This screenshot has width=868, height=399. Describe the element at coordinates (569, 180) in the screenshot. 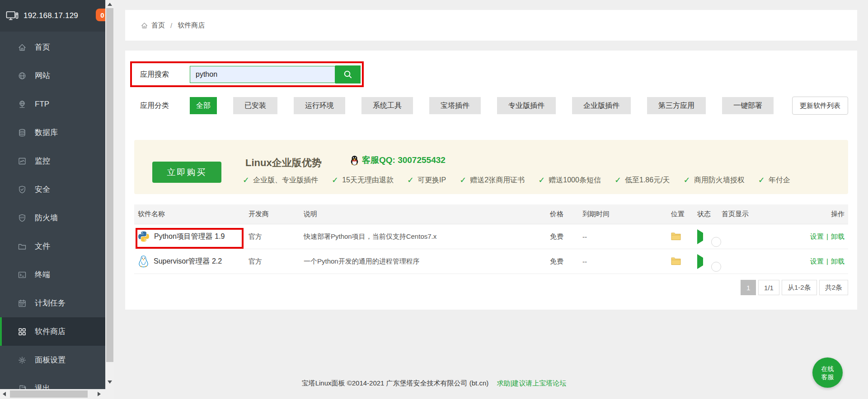

I see `feature-item: ✓赠送1000条短信` at that location.